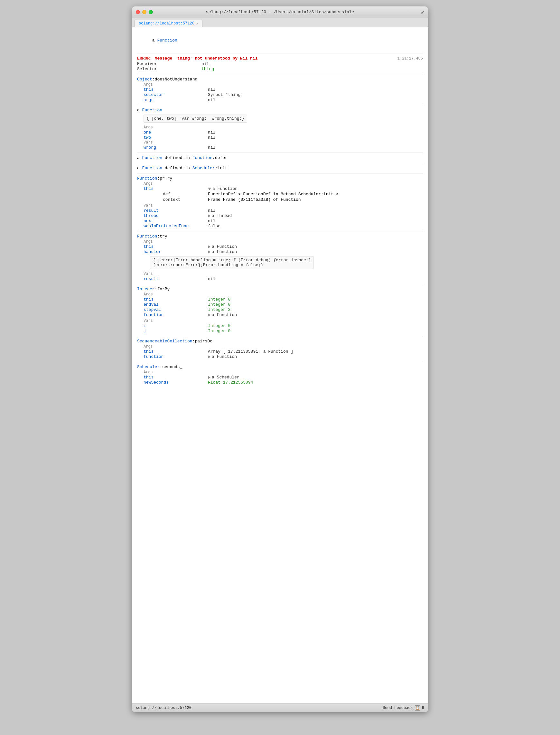 The height and width of the screenshot is (735, 560). What do you see at coordinates (283, 326) in the screenshot?
I see `frame7-var-i: i Integer 0` at bounding box center [283, 326].